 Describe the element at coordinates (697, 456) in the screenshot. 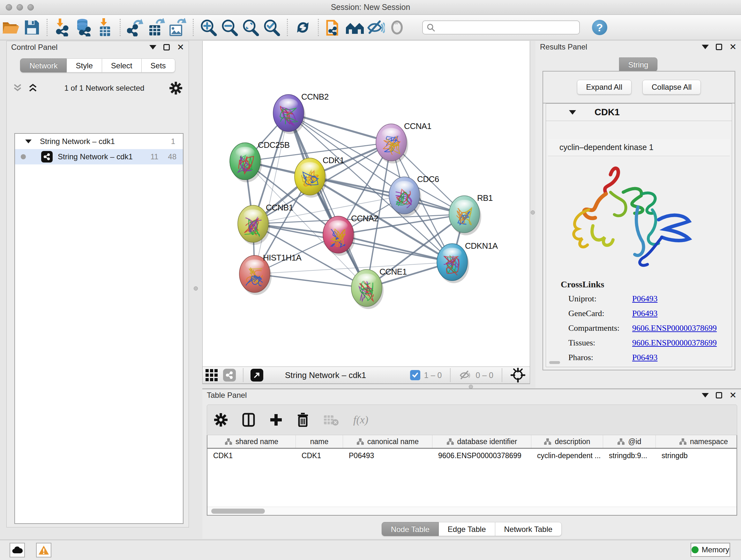

I see `table-cell: stringdb` at that location.